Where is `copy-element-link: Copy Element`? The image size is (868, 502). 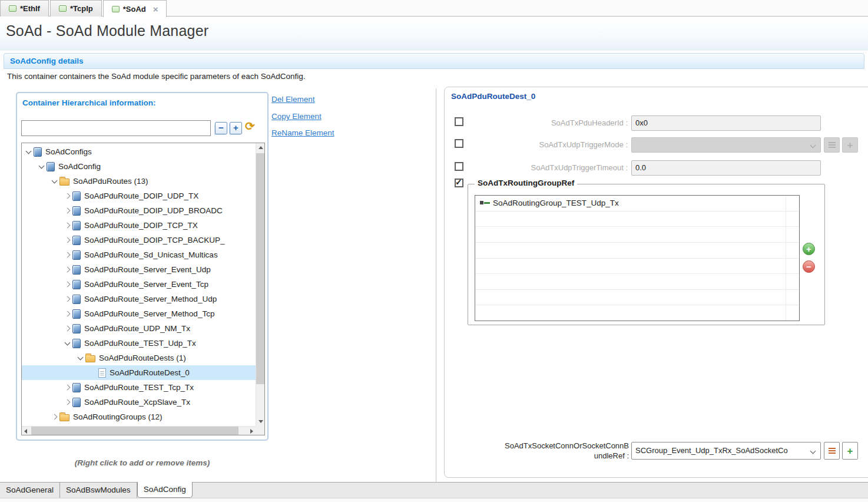
copy-element-link: Copy Element is located at coordinates (297, 117).